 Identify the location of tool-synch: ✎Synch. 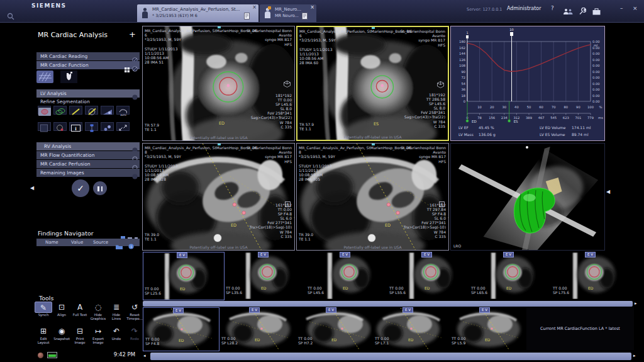
(43, 309).